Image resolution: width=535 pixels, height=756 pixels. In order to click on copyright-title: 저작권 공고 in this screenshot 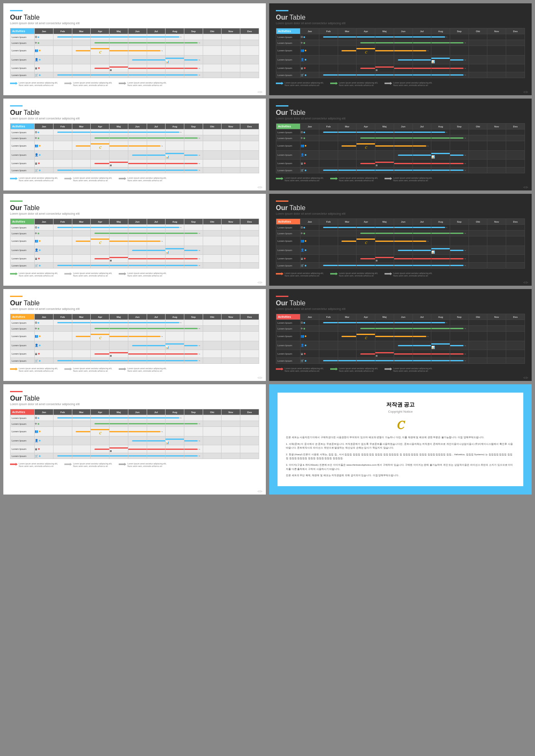, I will do `click(400, 405)`.